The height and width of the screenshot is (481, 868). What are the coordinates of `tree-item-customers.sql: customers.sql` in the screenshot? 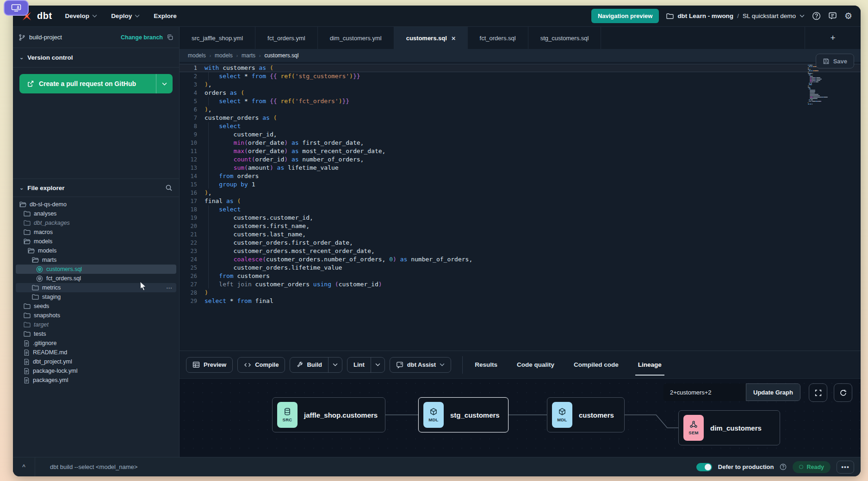 It's located at (96, 269).